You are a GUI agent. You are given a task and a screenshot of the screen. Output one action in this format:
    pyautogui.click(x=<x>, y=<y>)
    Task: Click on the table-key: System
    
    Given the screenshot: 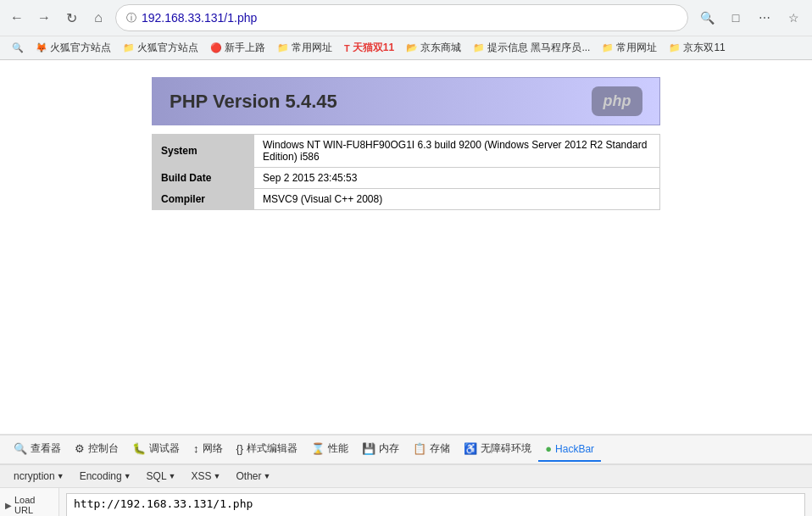 What is the action you would take?
    pyautogui.click(x=203, y=151)
    